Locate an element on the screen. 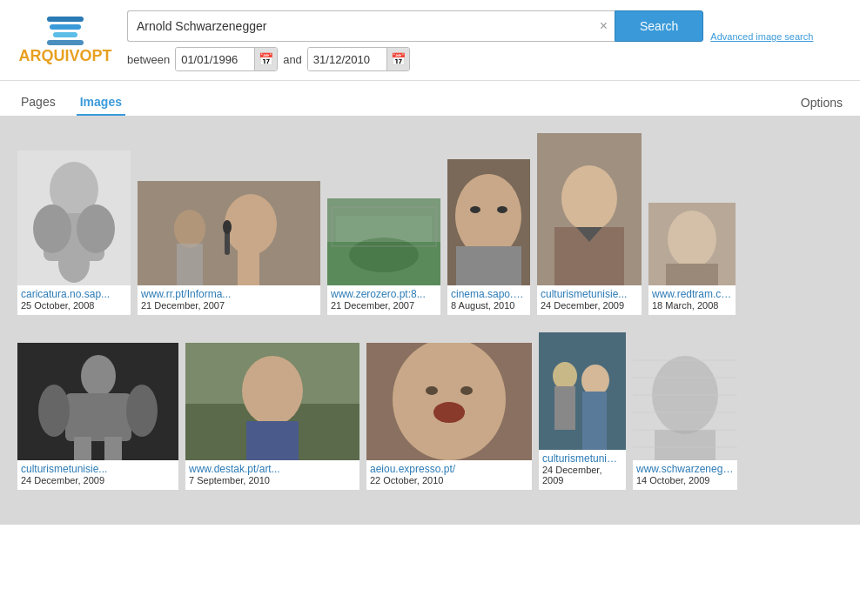  date-from-calendar-button: 📅 is located at coordinates (265, 59).